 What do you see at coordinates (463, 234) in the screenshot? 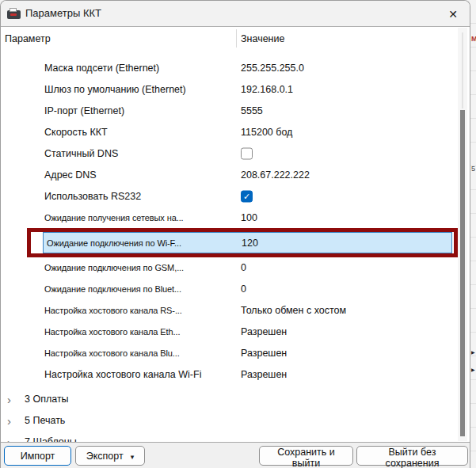
I see `vertical-scrollbar` at bounding box center [463, 234].